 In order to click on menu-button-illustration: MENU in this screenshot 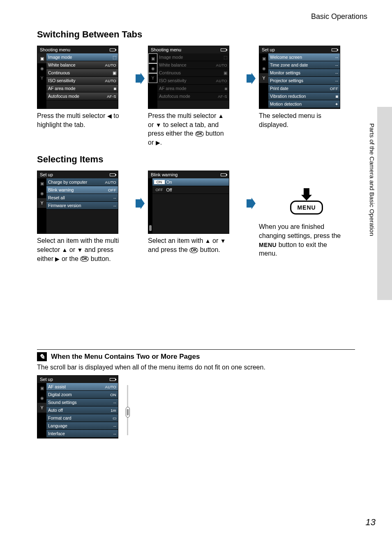, I will do `click(307, 201)`.